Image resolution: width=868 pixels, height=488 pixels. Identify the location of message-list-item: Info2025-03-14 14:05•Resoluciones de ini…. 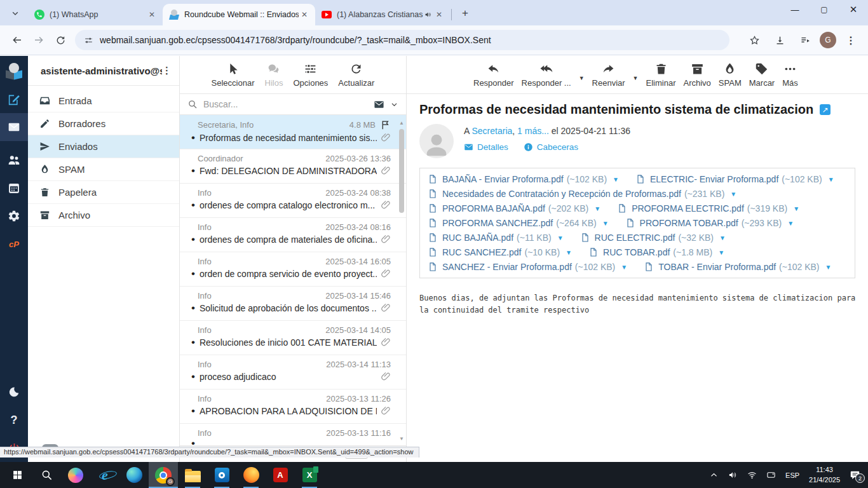
(293, 338).